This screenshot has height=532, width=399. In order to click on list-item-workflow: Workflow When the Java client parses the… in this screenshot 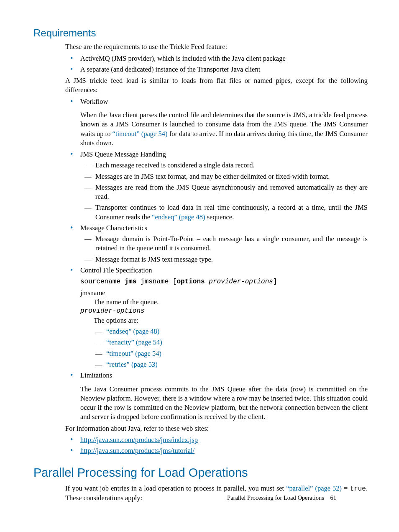, I will do `click(217, 122)`.